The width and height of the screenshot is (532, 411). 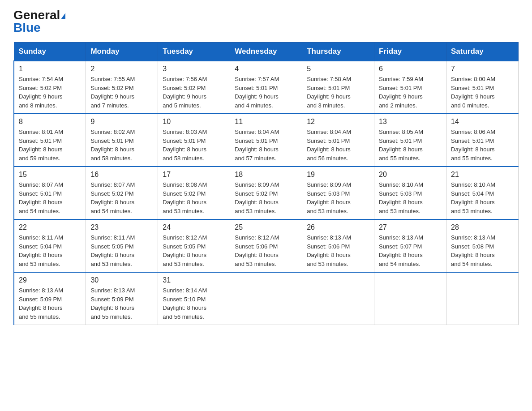 What do you see at coordinates (122, 69) in the screenshot?
I see `day-number: 2` at bounding box center [122, 69].